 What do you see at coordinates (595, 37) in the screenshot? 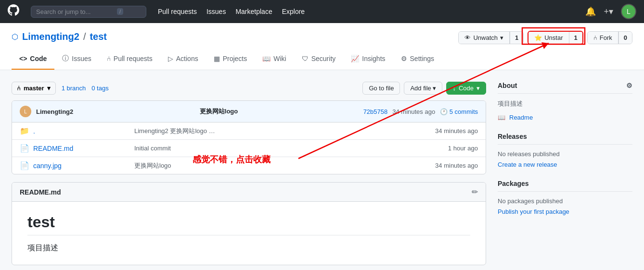
I see `fork-icon: ⑃` at bounding box center [595, 37].